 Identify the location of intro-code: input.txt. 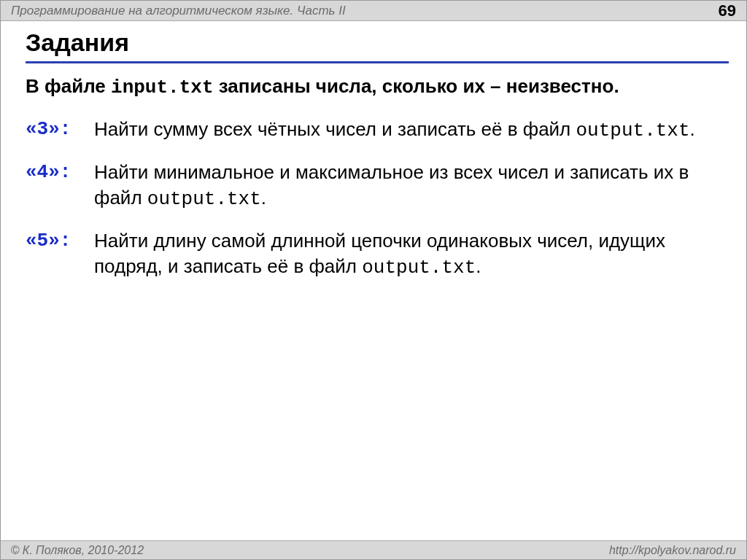
(162, 88).